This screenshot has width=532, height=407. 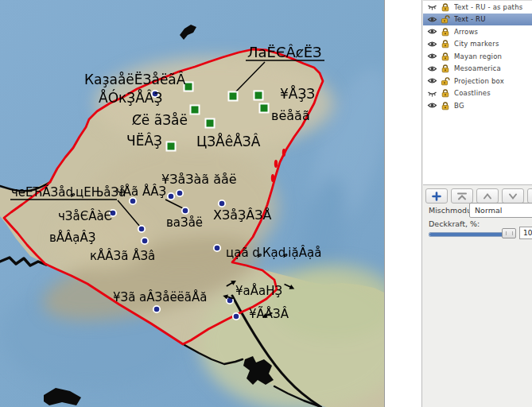 I want to click on map-label: ¥ÃÅЗÂ, so click(x=269, y=313).